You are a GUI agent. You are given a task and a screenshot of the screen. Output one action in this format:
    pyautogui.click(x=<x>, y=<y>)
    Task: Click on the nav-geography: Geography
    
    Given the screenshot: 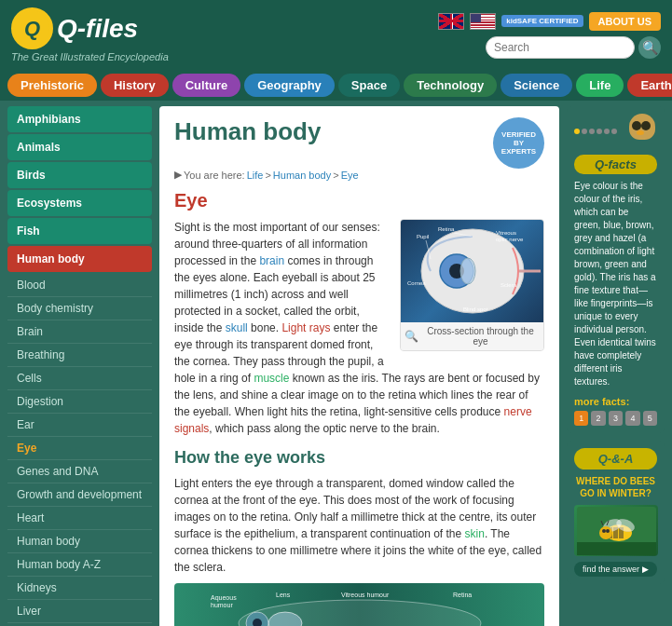 What is the action you would take?
    pyautogui.click(x=289, y=86)
    